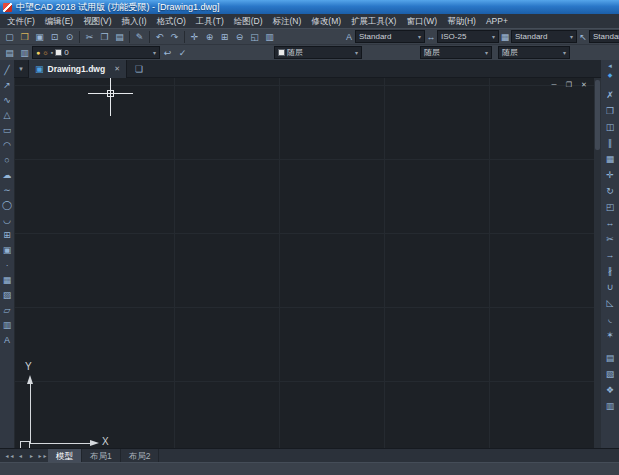  I want to click on new-icon: ▢, so click(10, 37).